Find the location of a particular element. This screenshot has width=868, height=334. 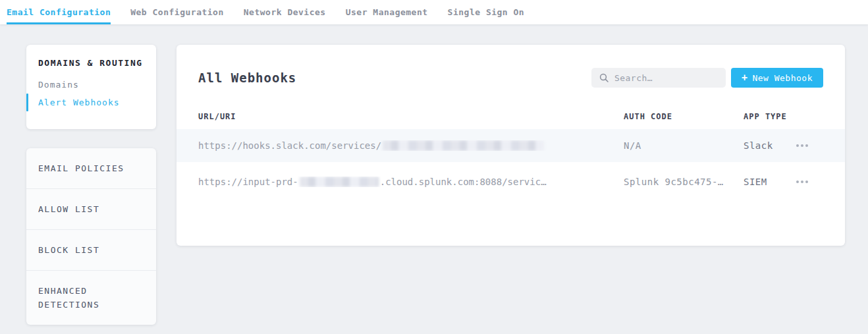

search-icon is located at coordinates (604, 78).